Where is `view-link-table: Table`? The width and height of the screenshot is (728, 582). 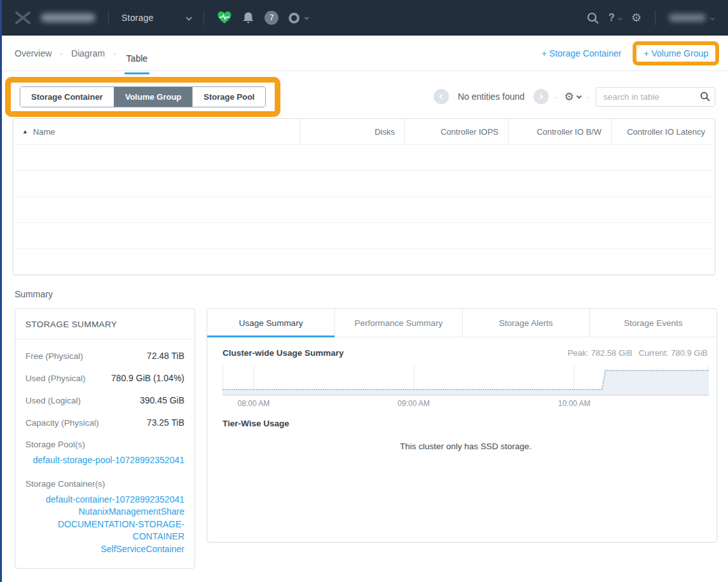
view-link-table: Table is located at coordinates (137, 58).